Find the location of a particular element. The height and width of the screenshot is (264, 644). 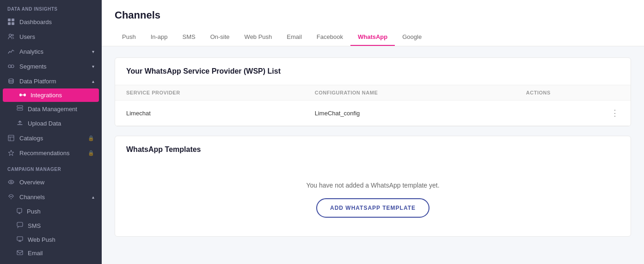

segments-icon is located at coordinates (11, 66).